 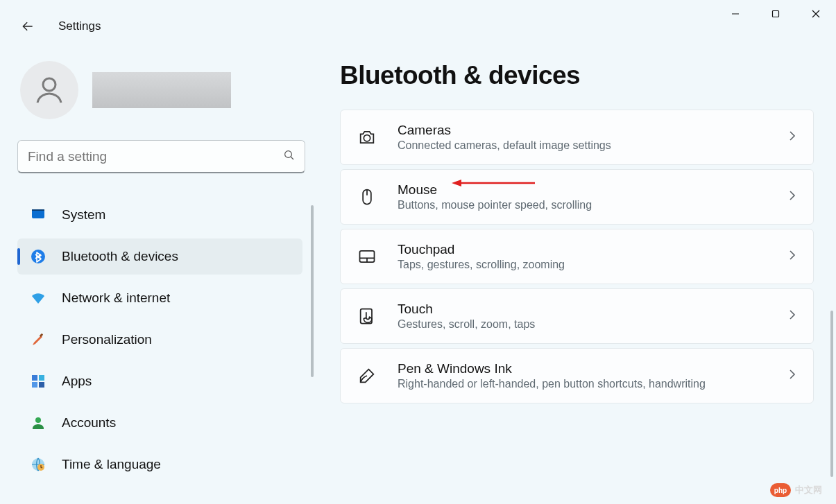 I want to click on monitor-icon, so click(x=38, y=215).